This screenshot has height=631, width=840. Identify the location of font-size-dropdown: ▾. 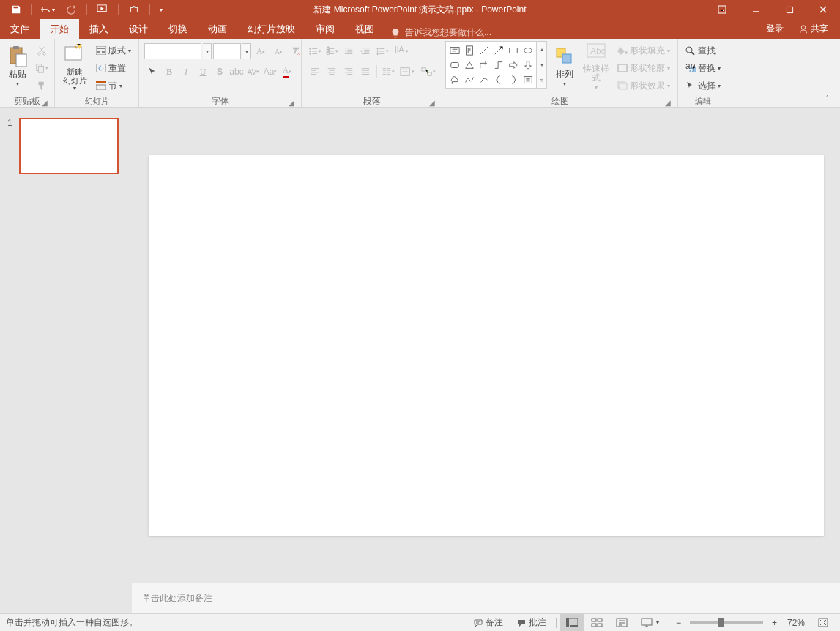
(247, 51).